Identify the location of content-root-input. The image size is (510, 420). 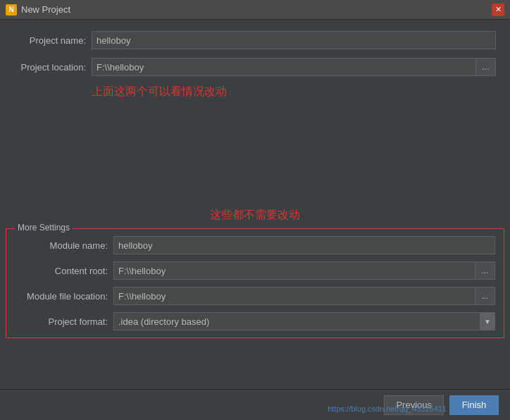
(294, 271).